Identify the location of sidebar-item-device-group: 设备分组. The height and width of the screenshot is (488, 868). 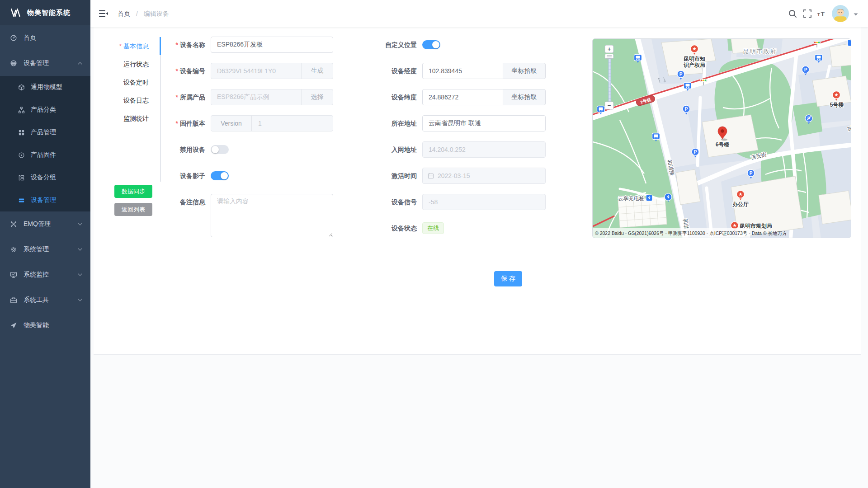
(45, 178).